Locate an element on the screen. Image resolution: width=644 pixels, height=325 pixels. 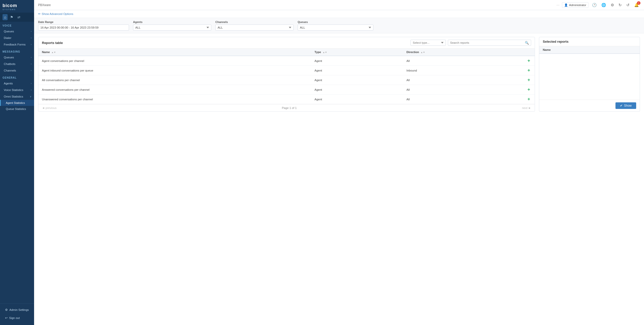
col-type-header: Type ▲▼ is located at coordinates (357, 52).